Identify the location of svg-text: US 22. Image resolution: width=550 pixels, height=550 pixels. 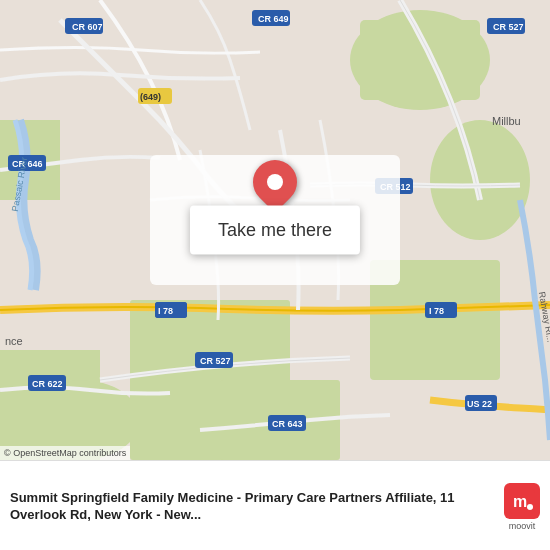
(480, 404).